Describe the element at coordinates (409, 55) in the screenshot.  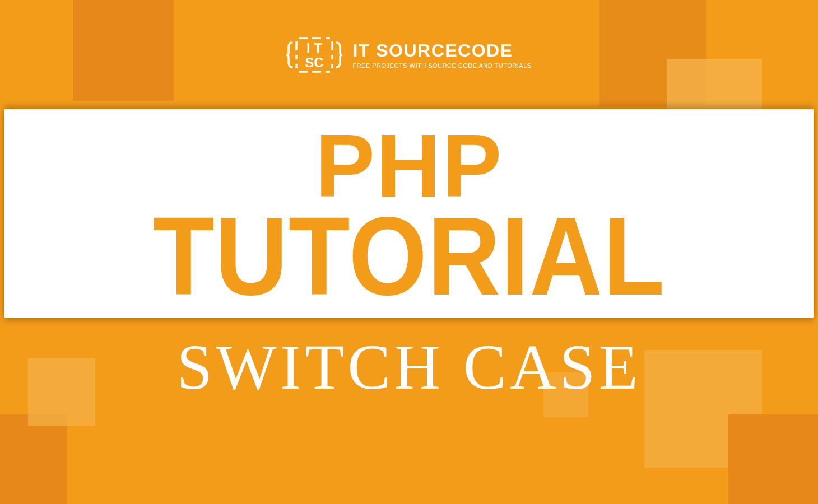
I see `brand-logo: I T SC IT SOURCECODE FREE PROJECTS WITH …` at that location.